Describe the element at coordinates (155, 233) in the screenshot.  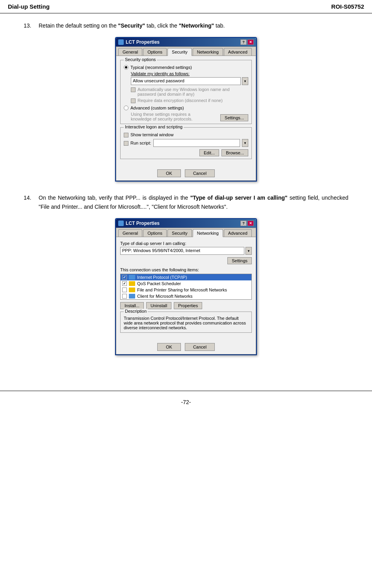
I see `dialog2-tab-options: Options` at that location.